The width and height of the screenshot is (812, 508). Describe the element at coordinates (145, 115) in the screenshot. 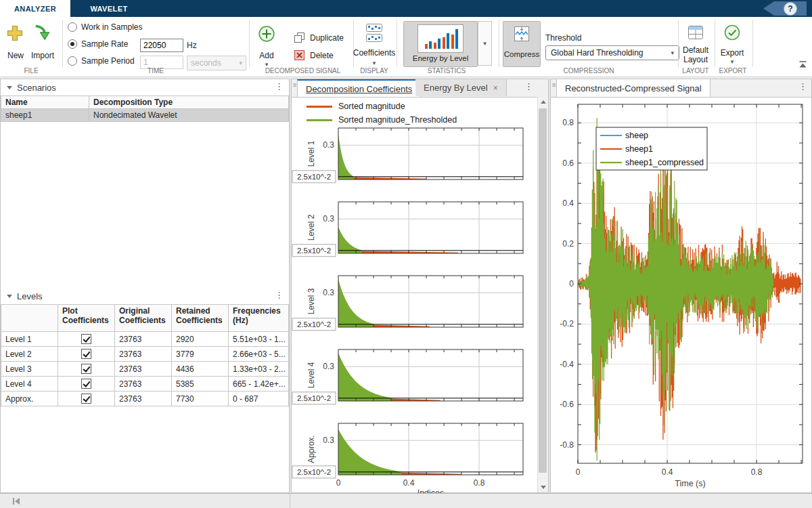

I see `scenarios-table-body: sheep1Nondecimated Wavelet` at that location.